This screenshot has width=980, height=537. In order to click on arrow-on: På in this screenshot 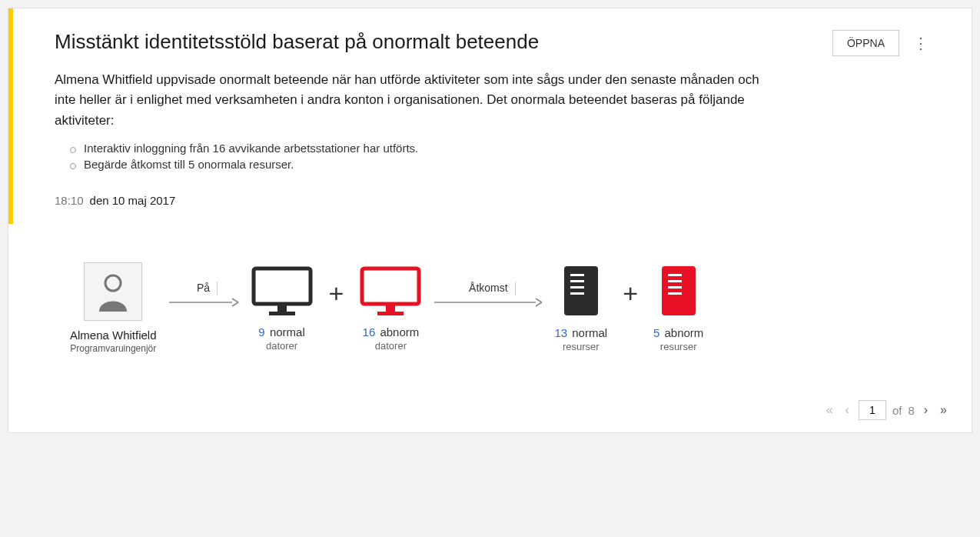, I will do `click(204, 308)`.